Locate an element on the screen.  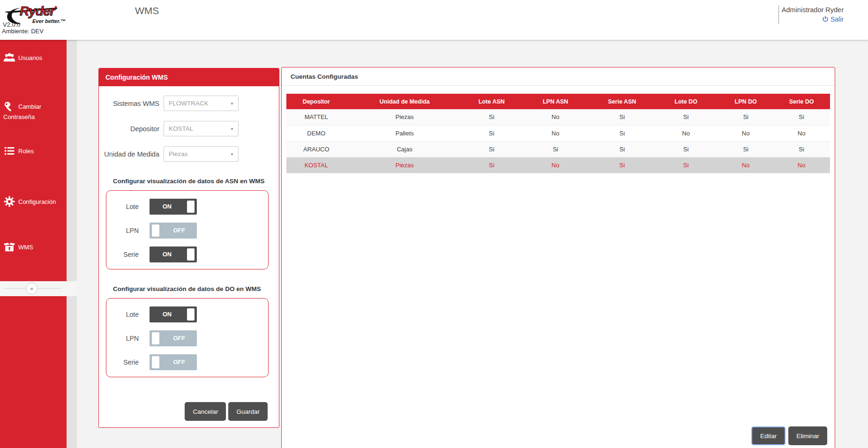
do-toggle-group: Lote ON LPN OFF Serie OFF is located at coordinates (187, 337).